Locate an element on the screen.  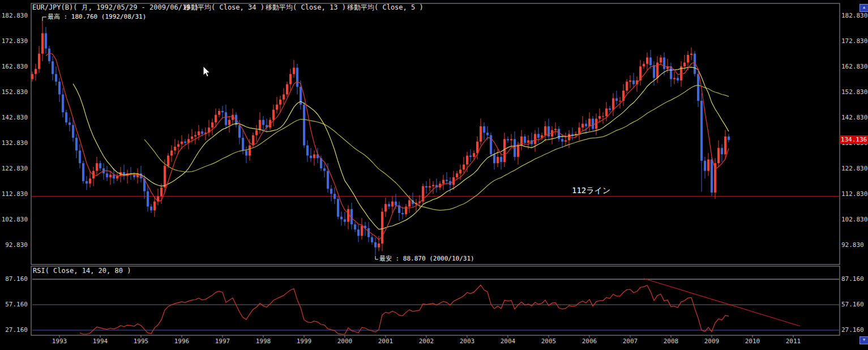
price-axis-left-label: 182.830 is located at coordinates (15, 16).